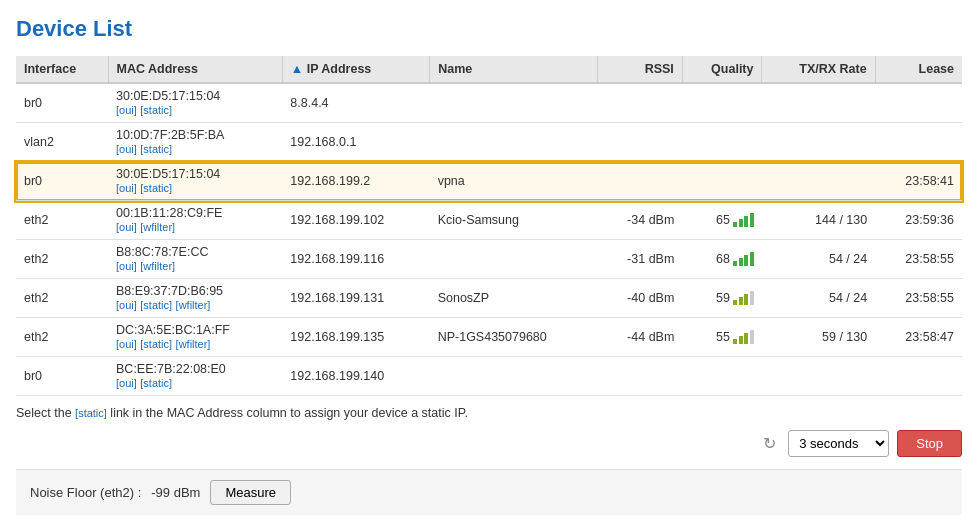 The image size is (978, 528). I want to click on cell-mac: B8:8C:78:7E:CC[oui] [wfilter], so click(195, 260).